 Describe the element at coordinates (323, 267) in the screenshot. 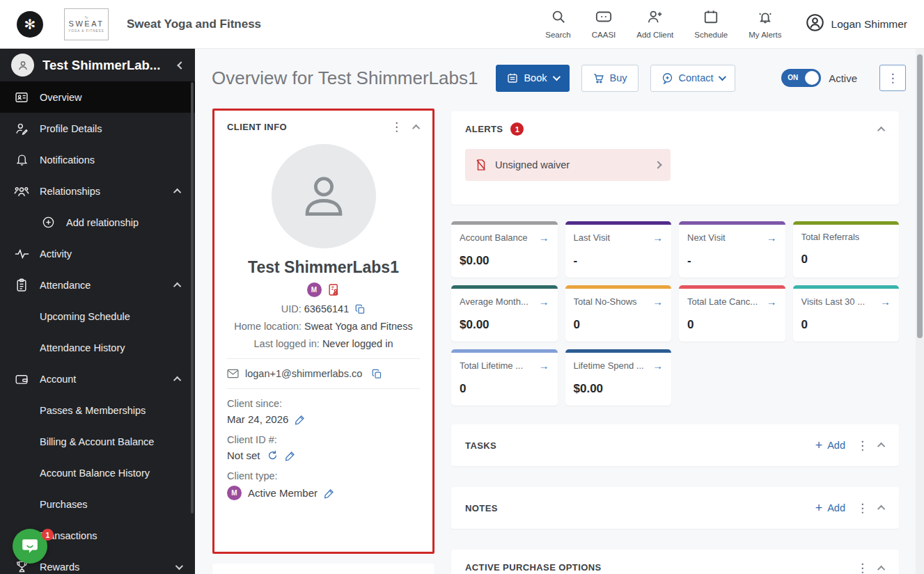

I see `client-name: Test ShimmerLabs1` at that location.